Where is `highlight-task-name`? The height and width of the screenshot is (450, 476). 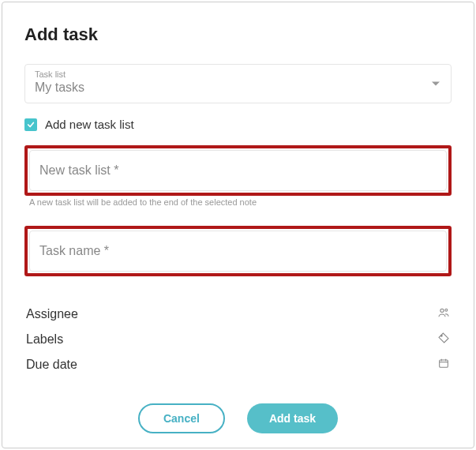 highlight-task-name is located at coordinates (238, 251).